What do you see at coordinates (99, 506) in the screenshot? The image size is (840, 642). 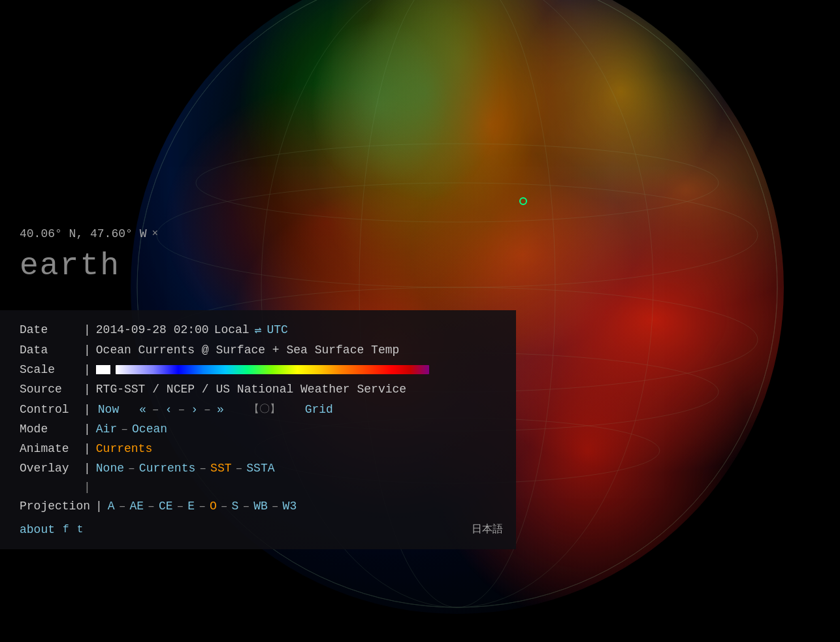 I see `projection-sep: |` at bounding box center [99, 506].